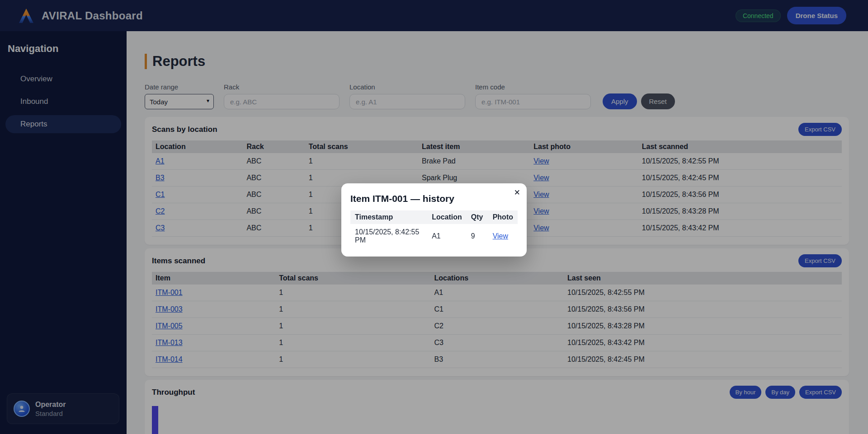  I want to click on cell-qty: 9, so click(477, 236).